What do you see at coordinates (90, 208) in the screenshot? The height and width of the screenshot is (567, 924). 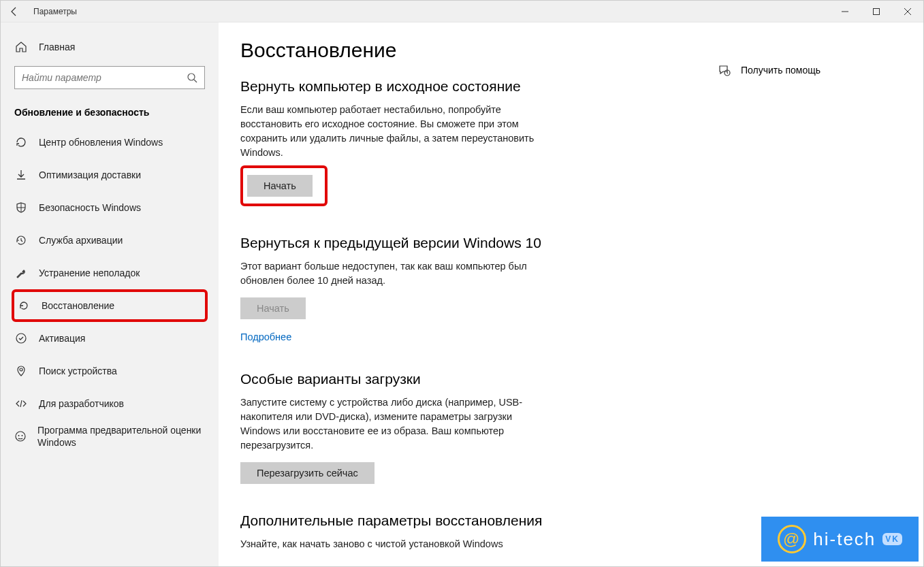 I see `sidebar-item-label: Безопасность Windows` at bounding box center [90, 208].